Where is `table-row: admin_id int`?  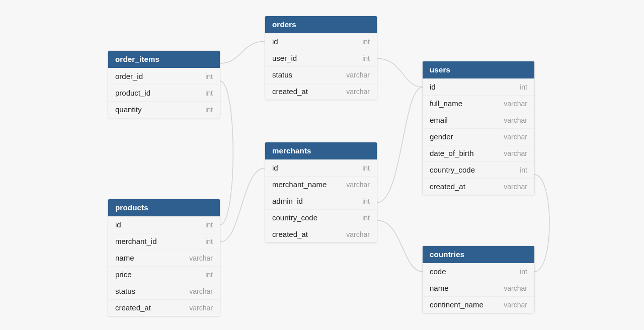
table-row: admin_id int is located at coordinates (321, 201).